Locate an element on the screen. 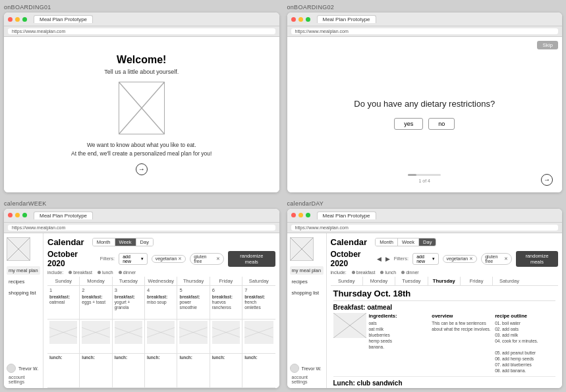 Image resolution: width=566 pixels, height=392 pixels. sidebar-item-recipes-day: recipes is located at coordinates (307, 282).